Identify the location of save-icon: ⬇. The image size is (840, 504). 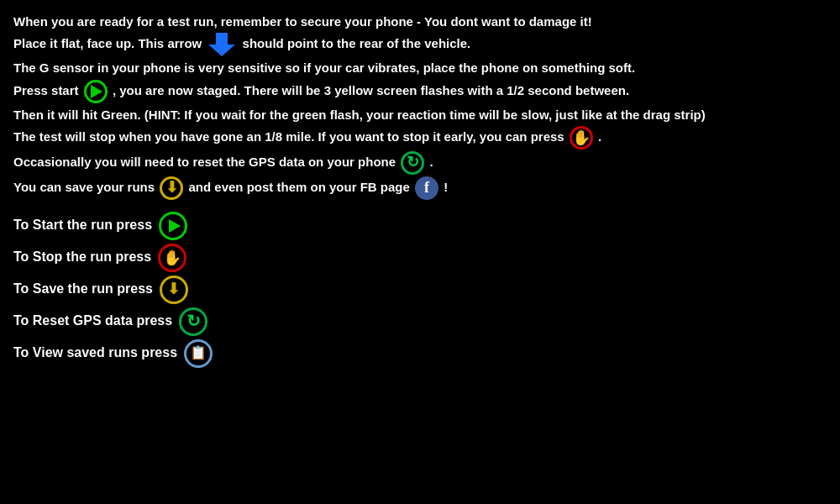
(174, 290).